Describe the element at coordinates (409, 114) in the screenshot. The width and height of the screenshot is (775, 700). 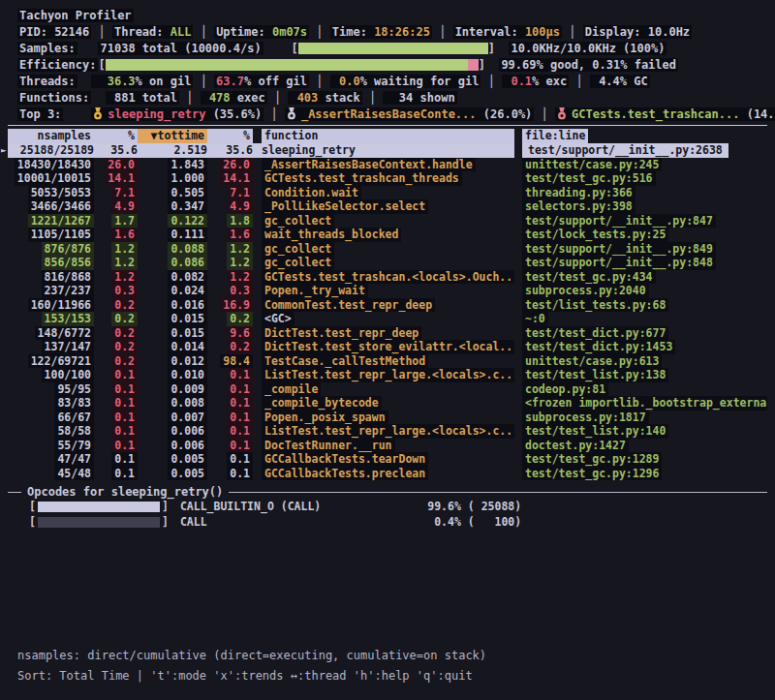
I see `top3-item: _AssertRaisesBaseConte... (26.0%)` at that location.